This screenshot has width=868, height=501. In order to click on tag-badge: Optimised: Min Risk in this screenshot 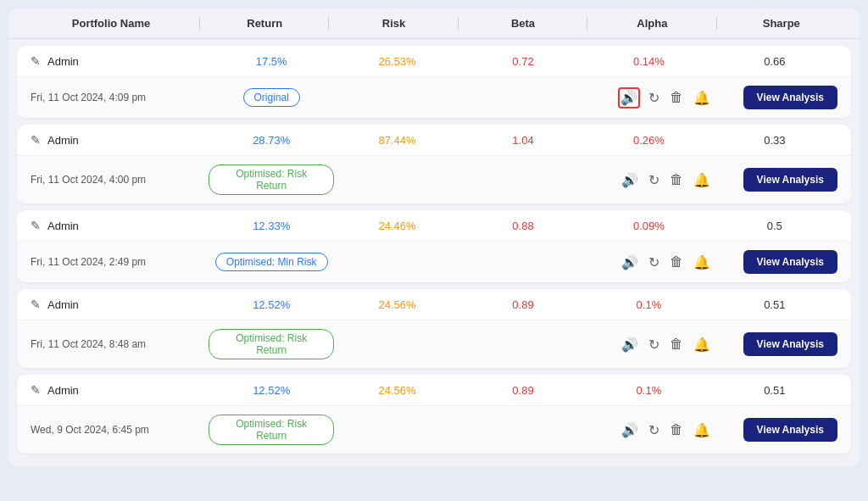, I will do `click(271, 262)`.